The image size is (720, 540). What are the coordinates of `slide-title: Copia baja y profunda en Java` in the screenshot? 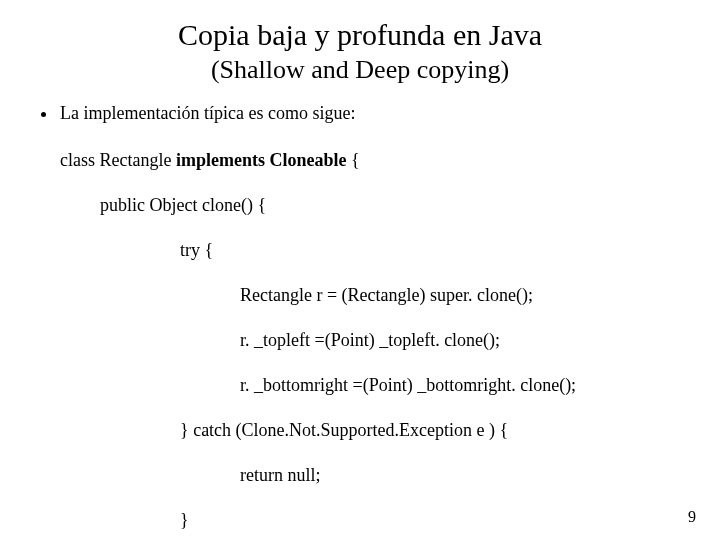 It's located at (360, 36).